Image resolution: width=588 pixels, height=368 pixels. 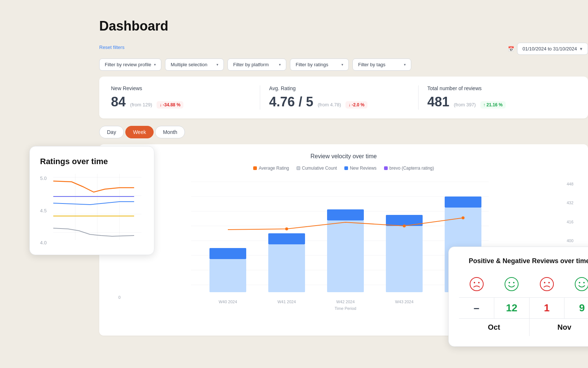 What do you see at coordinates (363, 168) in the screenshot?
I see `legend-new-reviews-label: New Reviews` at bounding box center [363, 168].